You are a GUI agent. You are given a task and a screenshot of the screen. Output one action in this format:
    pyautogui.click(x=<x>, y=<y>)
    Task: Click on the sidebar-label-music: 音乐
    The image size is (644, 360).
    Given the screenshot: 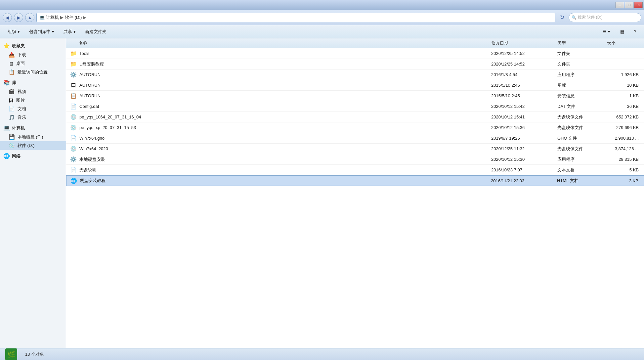 What is the action you would take?
    pyautogui.click(x=22, y=117)
    